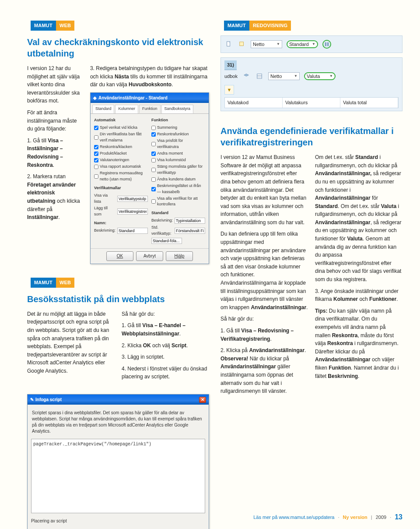 Image resolution: width=420 pixels, height=529 pixels. What do you see at coordinates (178, 128) in the screenshot?
I see `rchk-0: Summering` at bounding box center [178, 128].